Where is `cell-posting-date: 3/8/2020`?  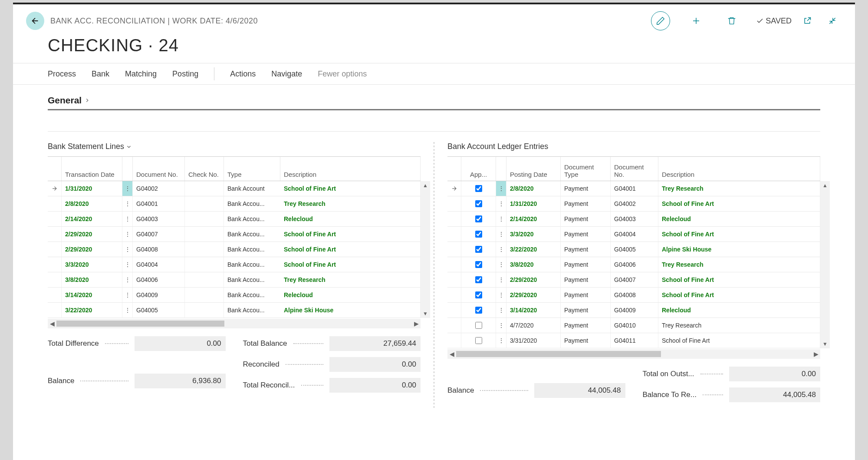
cell-posting-date: 3/8/2020 is located at coordinates (534, 265).